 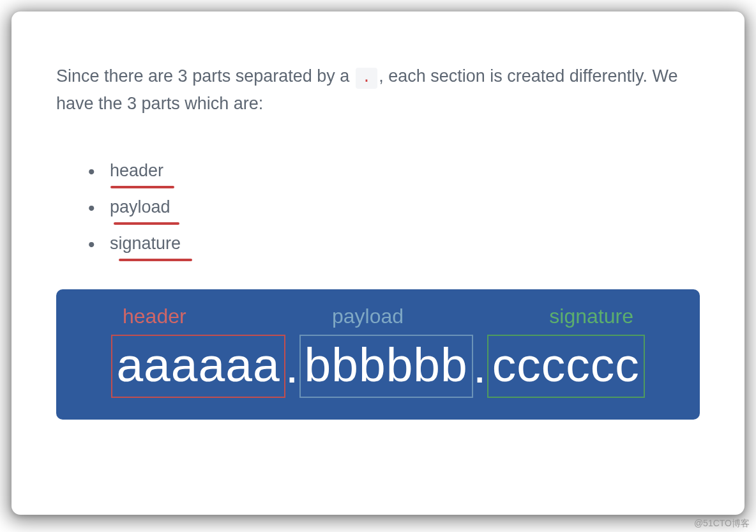 I want to click on diagram-label-header: header, so click(x=155, y=317).